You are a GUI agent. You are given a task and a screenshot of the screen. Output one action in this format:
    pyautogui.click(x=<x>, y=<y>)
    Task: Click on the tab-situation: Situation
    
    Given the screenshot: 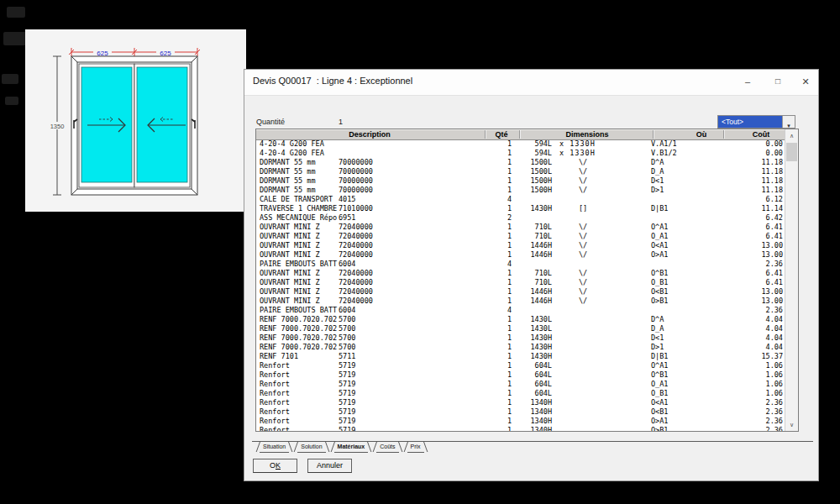 What is the action you would take?
    pyautogui.click(x=274, y=447)
    